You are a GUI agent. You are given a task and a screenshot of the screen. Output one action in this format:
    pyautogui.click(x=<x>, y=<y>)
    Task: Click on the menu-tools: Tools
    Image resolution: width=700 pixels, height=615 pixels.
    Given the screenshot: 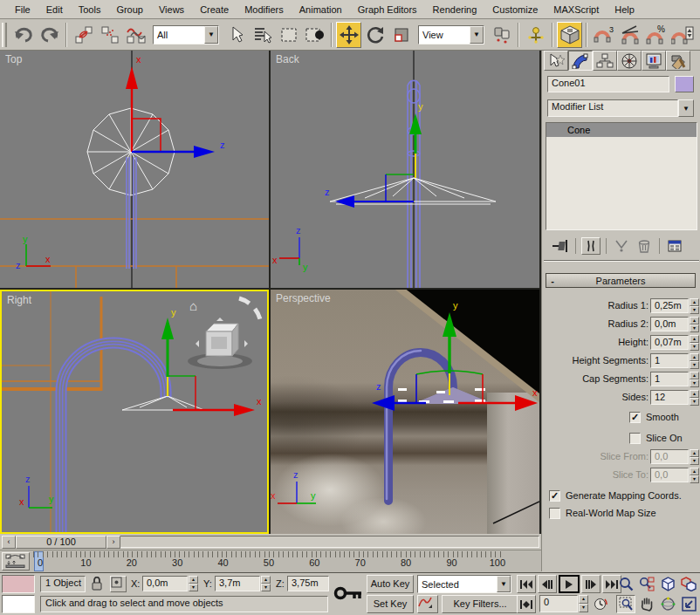 What is the action you would take?
    pyautogui.click(x=90, y=10)
    